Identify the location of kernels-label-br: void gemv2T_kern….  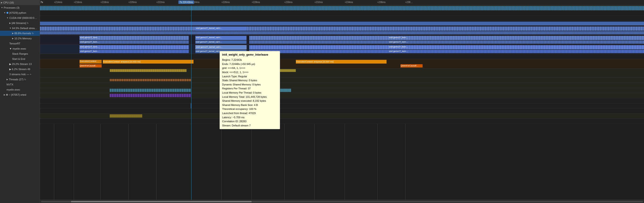
(398, 51).